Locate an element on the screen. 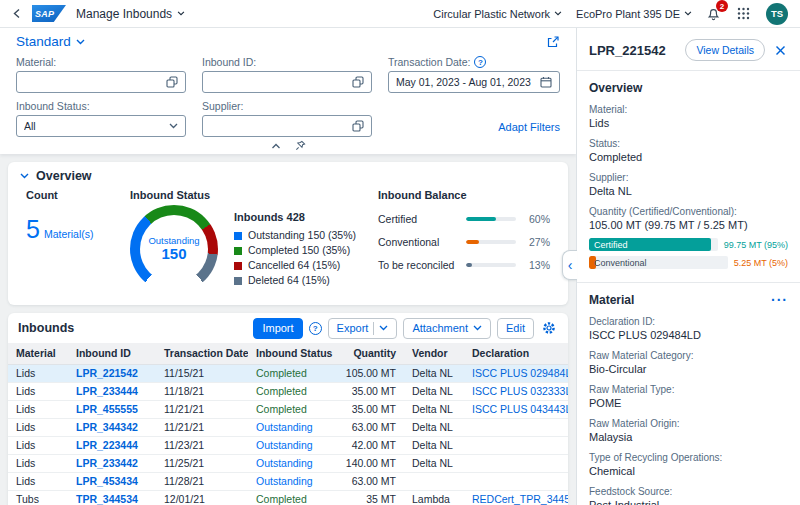 This screenshot has width=800, height=505. panel-field-value: 105.00 MT (99.75 MT / 5.25 MT) is located at coordinates (688, 225).